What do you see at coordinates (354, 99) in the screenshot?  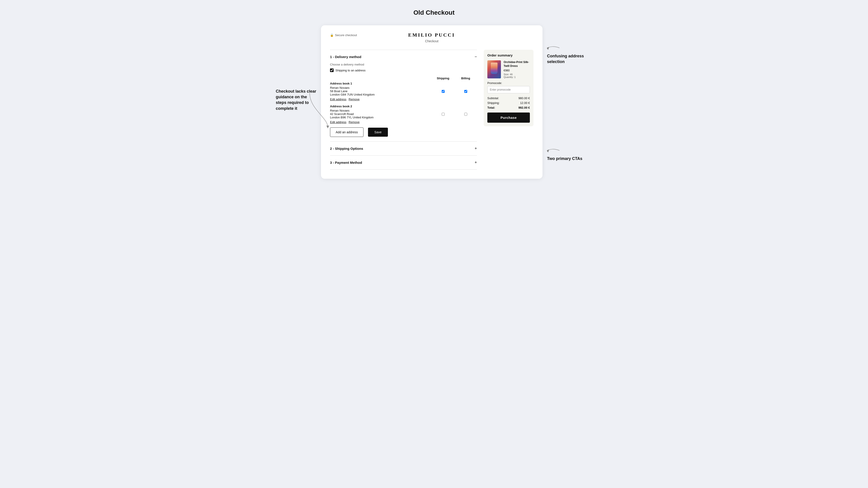 I see `address-1-remove-link: Remove` at bounding box center [354, 99].